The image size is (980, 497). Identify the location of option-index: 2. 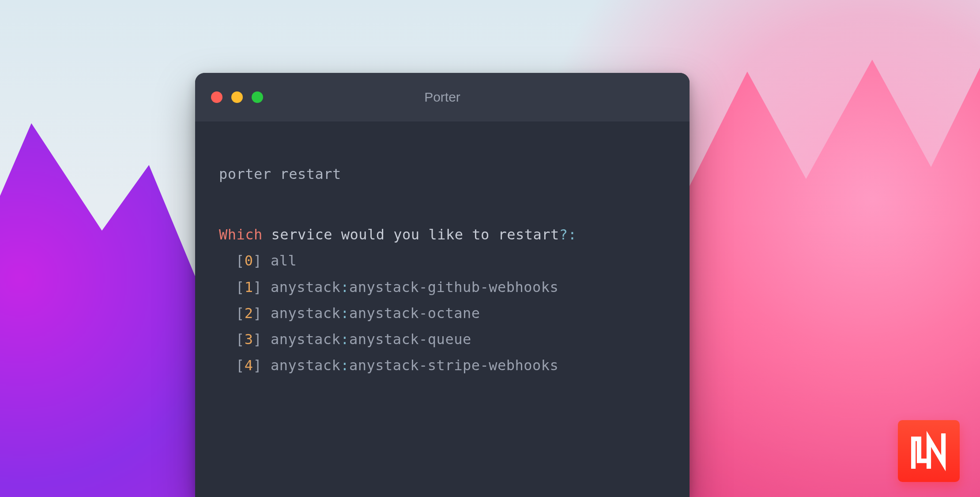
(249, 313).